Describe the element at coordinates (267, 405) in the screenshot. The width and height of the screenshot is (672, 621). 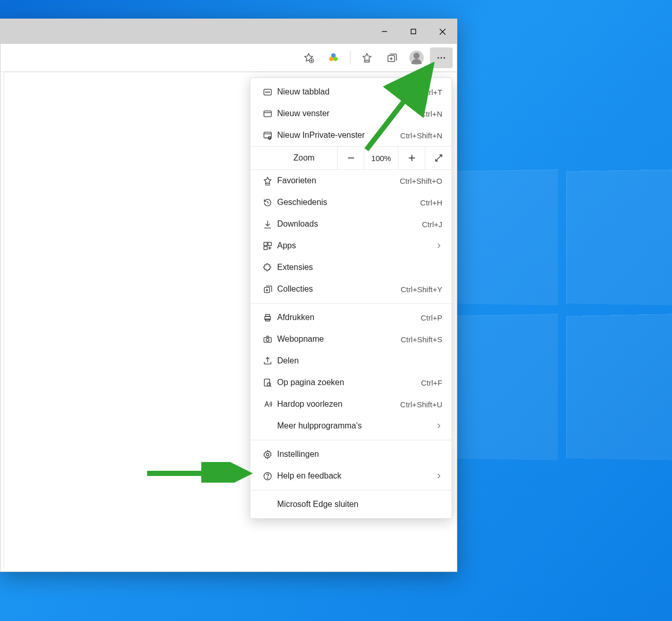
I see `read-aloud-icon` at that location.